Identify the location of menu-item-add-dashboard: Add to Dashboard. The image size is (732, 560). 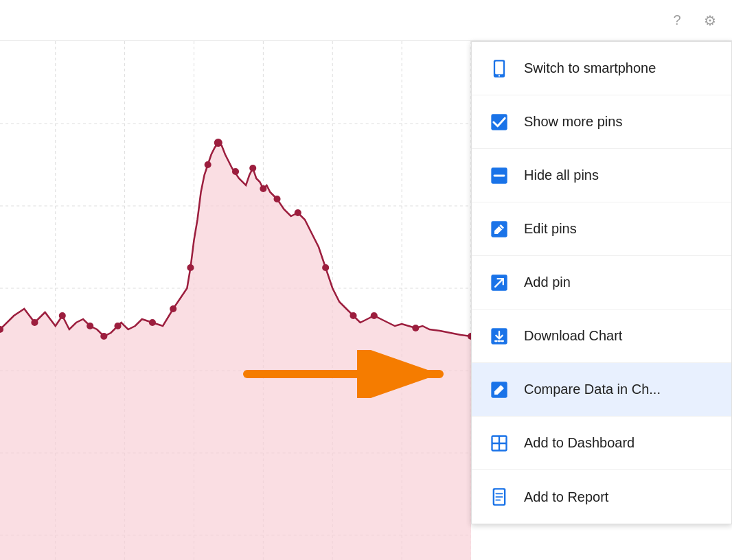
(602, 443).